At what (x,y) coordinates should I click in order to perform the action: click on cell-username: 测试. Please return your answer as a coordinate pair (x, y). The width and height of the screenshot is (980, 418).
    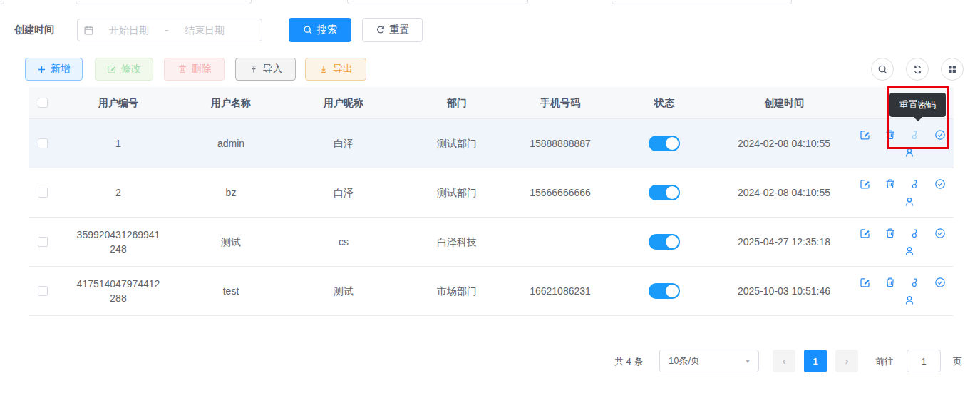
    Looking at the image, I should click on (231, 242).